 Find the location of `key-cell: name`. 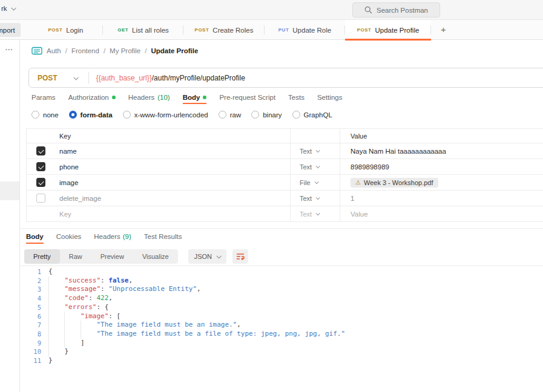

key-cell: name is located at coordinates (173, 151).